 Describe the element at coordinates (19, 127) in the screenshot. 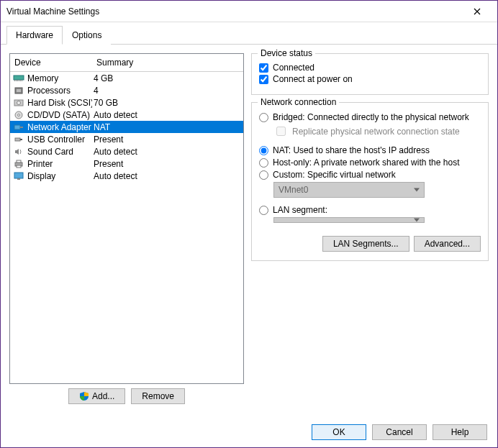

I see `net-icon` at that location.